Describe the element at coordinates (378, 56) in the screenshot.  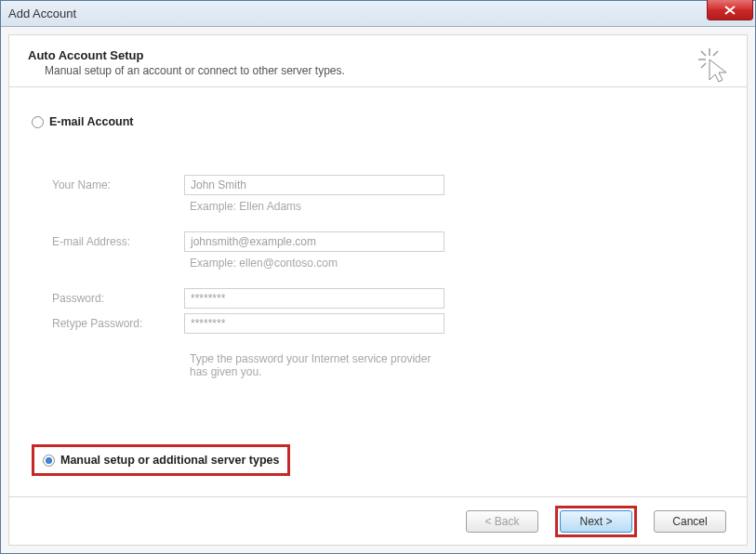
I see `header-title: Auto Account Setup` at that location.